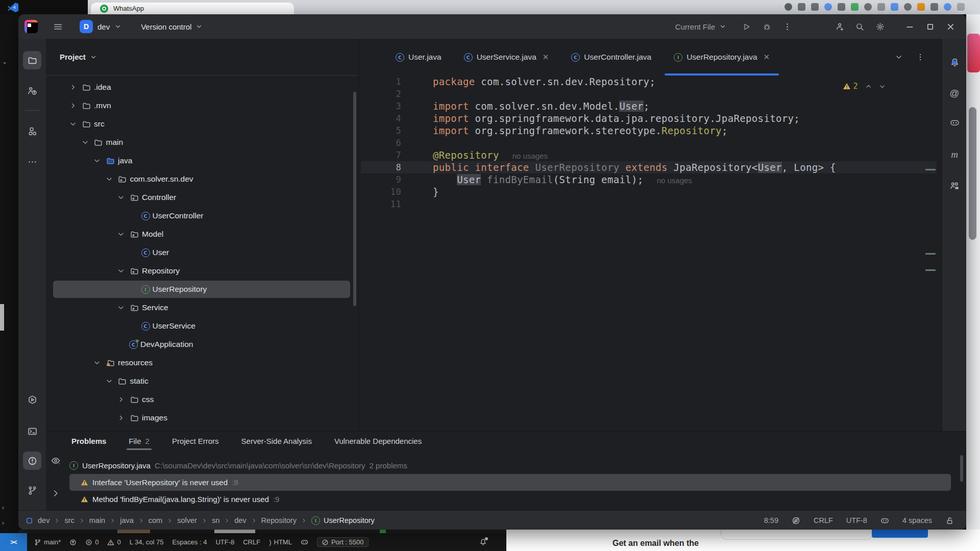 This screenshot has width=980, height=551. Describe the element at coordinates (954, 186) in the screenshot. I see `code-with-me-users-button` at that location.